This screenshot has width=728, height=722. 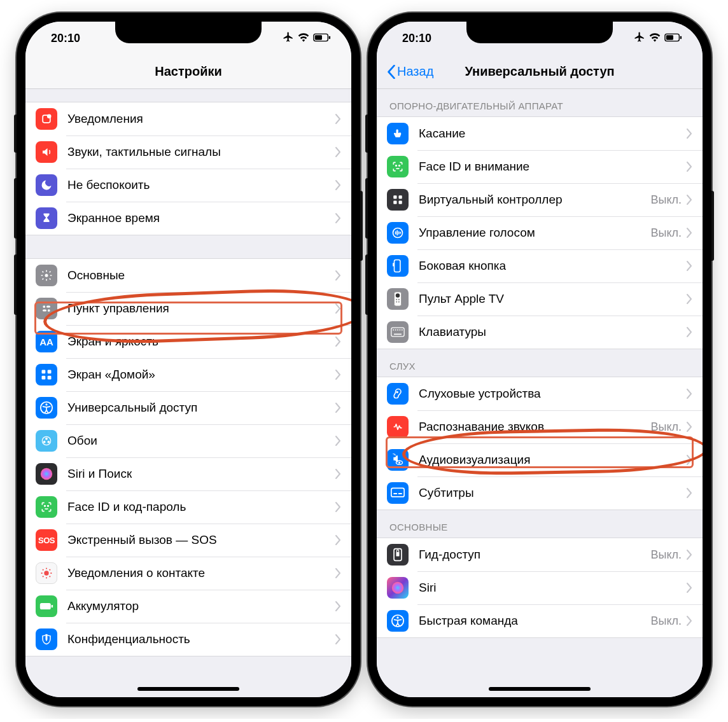 What do you see at coordinates (188, 152) in the screenshot?
I see `settings-row-sounds: Звуки, тактильные сигналы` at bounding box center [188, 152].